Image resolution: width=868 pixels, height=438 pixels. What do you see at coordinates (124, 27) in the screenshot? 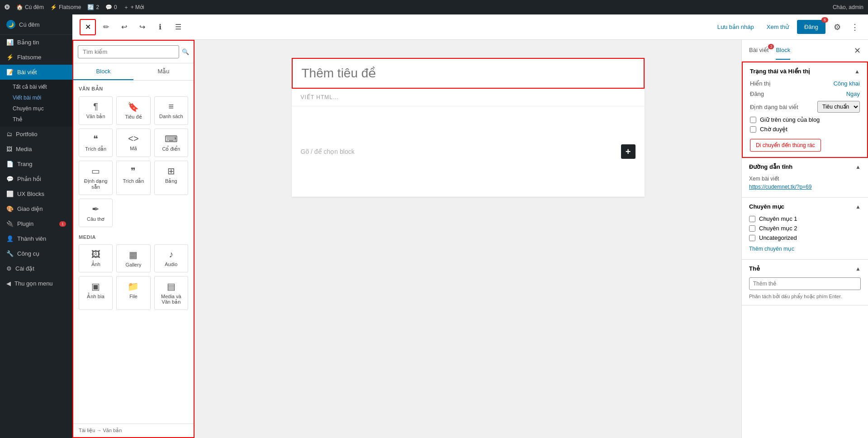
I see `undo-button: ↩` at bounding box center [124, 27].